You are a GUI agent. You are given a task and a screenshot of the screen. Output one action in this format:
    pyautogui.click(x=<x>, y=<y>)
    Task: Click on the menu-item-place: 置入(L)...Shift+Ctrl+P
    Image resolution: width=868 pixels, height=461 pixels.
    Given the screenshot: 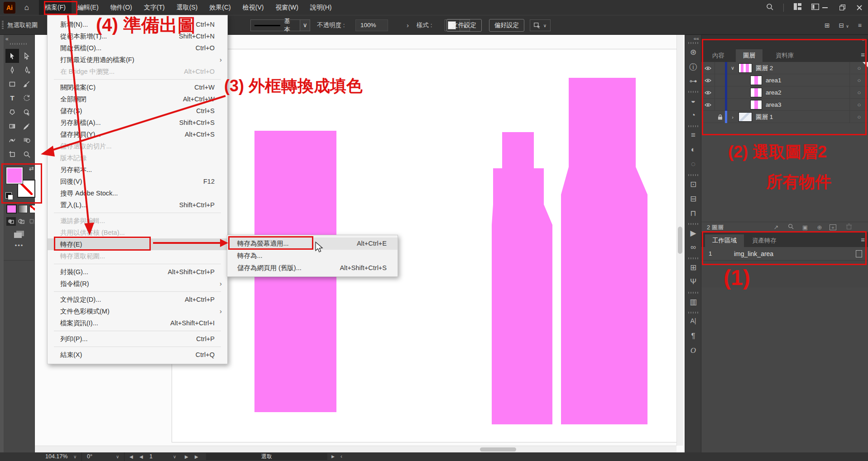 What is the action you would take?
    pyautogui.click(x=138, y=205)
    